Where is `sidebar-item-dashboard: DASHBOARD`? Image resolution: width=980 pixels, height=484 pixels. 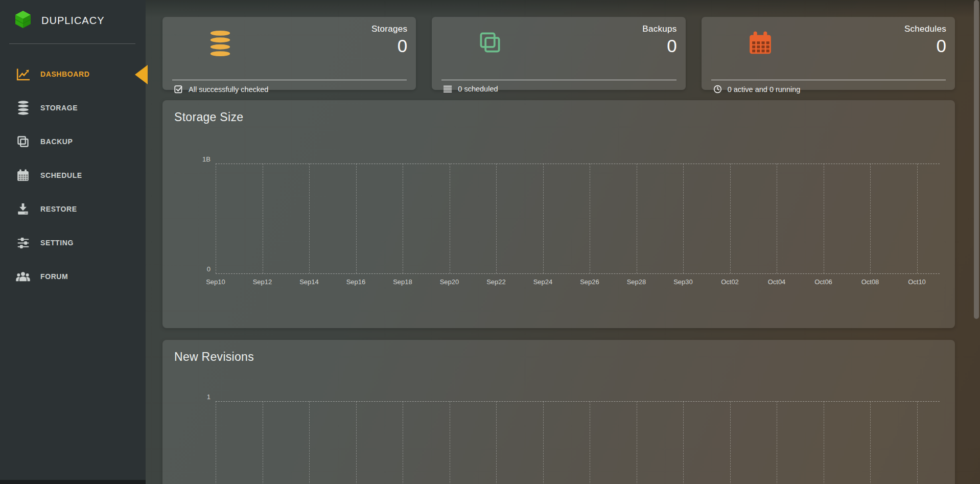
sidebar-item-dashboard: DASHBOARD is located at coordinates (73, 74).